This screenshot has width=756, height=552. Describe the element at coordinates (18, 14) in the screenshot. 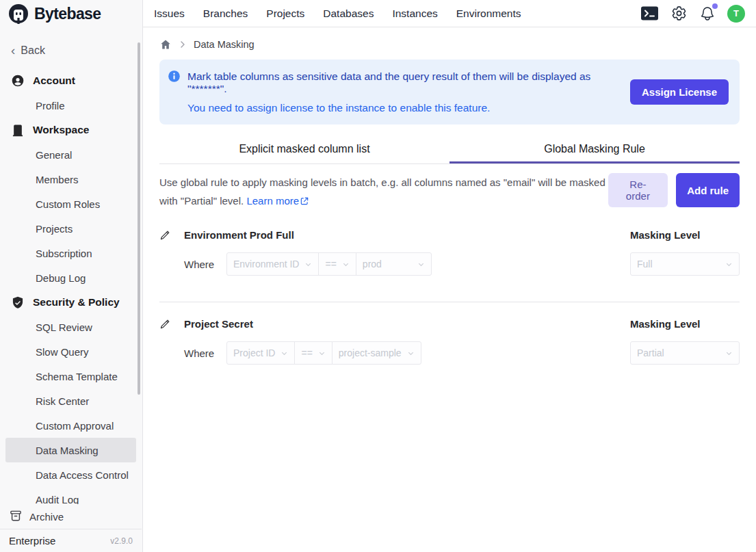

I see `bytebase-logo-icon` at that location.